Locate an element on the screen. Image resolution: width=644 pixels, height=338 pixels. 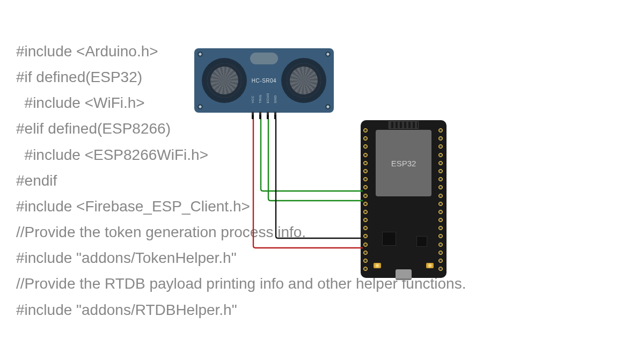
pin-label-echo: ECHO is located at coordinates (268, 98).